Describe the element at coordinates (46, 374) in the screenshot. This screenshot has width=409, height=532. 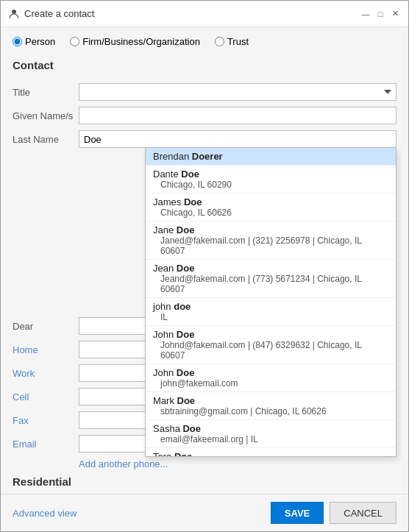
I see `work-label: Work` at that location.